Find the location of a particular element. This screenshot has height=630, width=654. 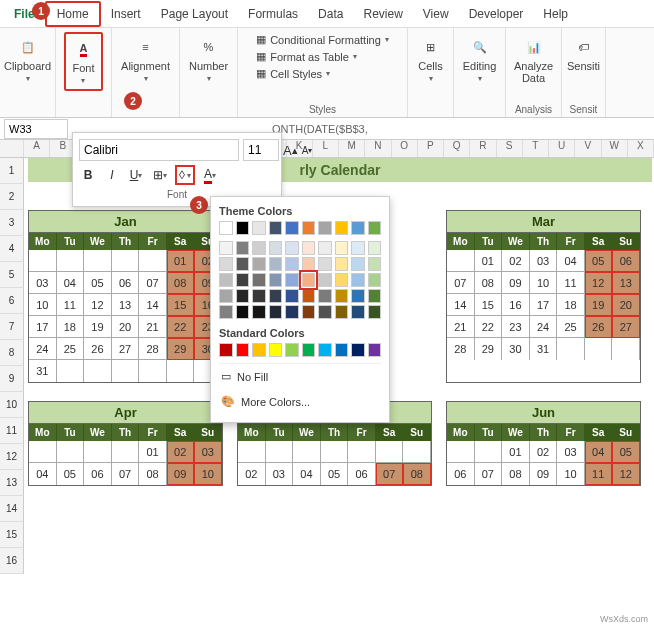

calendar-cell: 14 is located at coordinates (461, 305).